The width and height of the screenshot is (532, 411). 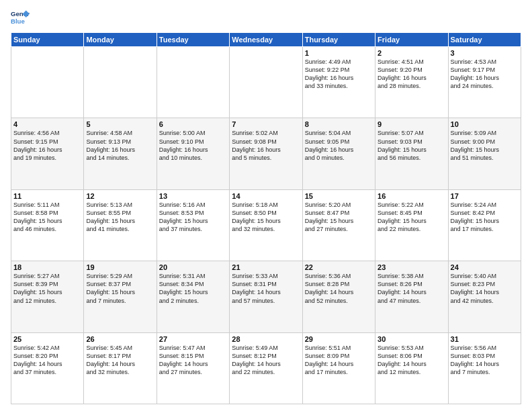 I want to click on day-info: Sunrise: 5:24 AM Sunset: 8:42 PM Dayligh…, so click(x=485, y=218).